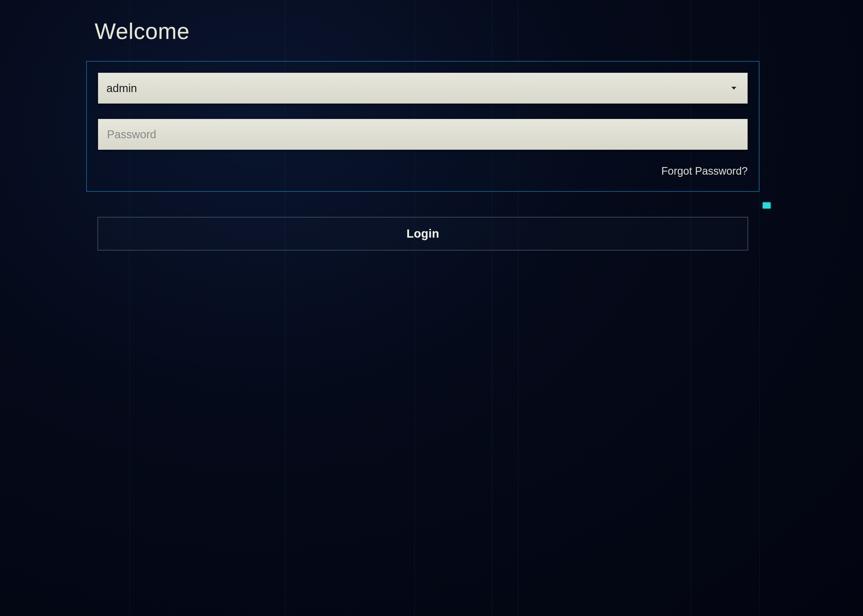 The height and width of the screenshot is (616, 863). What do you see at coordinates (423, 234) in the screenshot?
I see `login-button: Login` at bounding box center [423, 234].